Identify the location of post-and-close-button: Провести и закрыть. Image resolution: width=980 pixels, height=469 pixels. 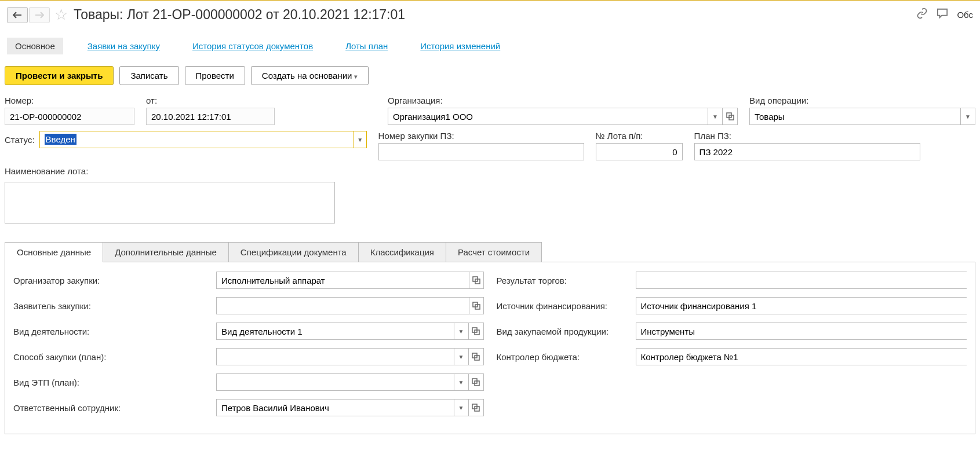
(59, 75).